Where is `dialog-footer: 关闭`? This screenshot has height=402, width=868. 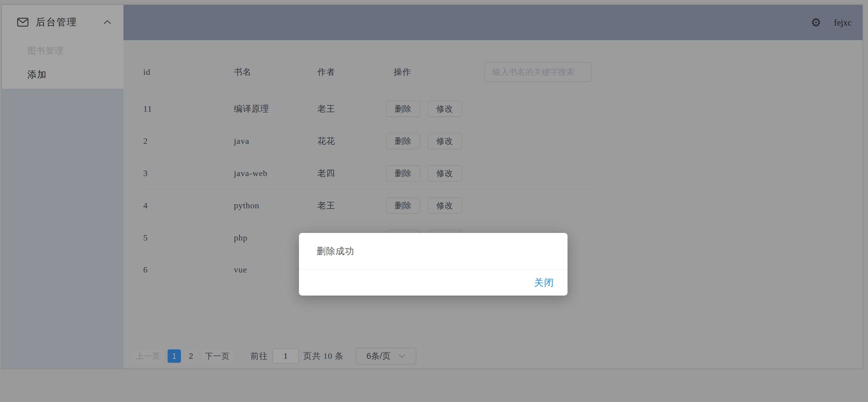
dialog-footer: 关闭 is located at coordinates (433, 282).